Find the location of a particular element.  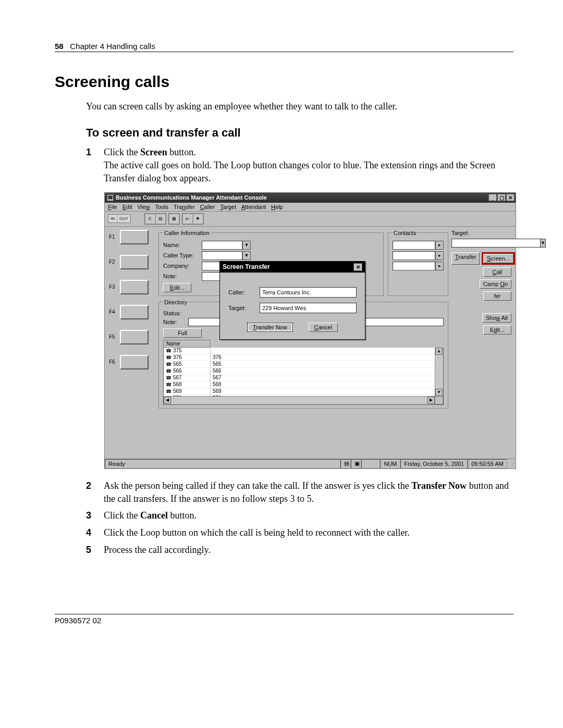

call-button: Call is located at coordinates (497, 272).